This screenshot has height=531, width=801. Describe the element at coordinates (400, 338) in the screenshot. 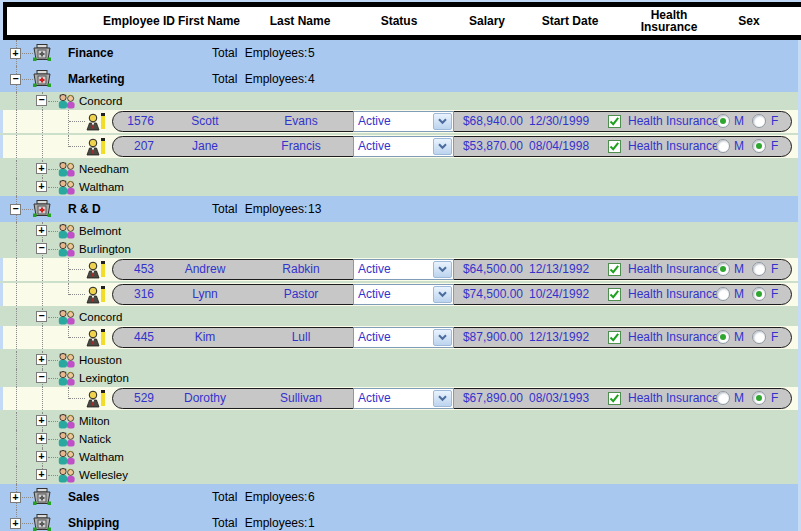

I see `employee-row: 445 Kim Lull Active $87,900.00 12/13/199…` at that location.